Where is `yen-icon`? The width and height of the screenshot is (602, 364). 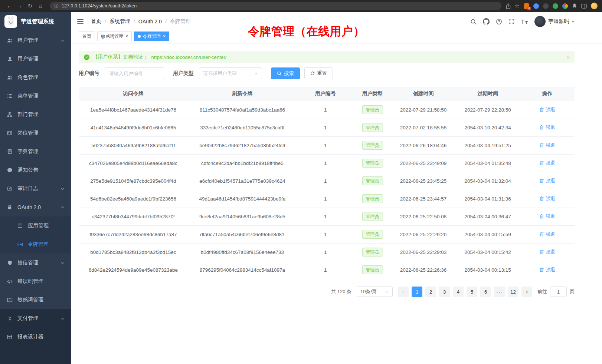 yen-icon is located at coordinates (10, 319).